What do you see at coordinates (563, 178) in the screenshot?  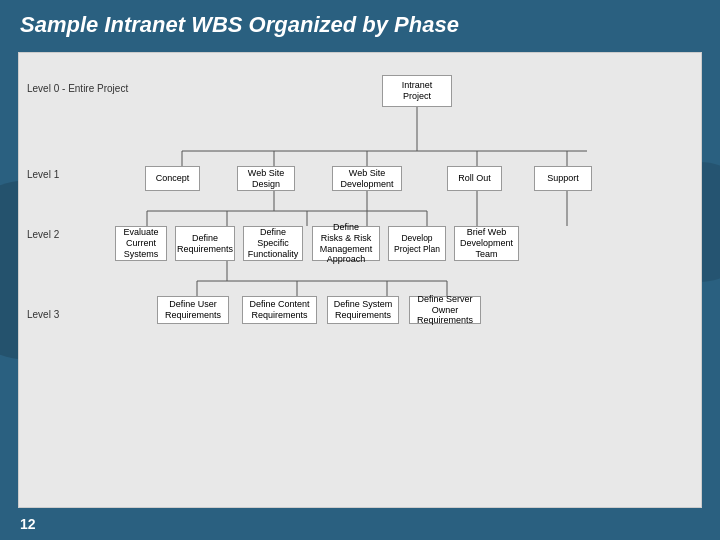 I see `node-l1-support: Support` at bounding box center [563, 178].